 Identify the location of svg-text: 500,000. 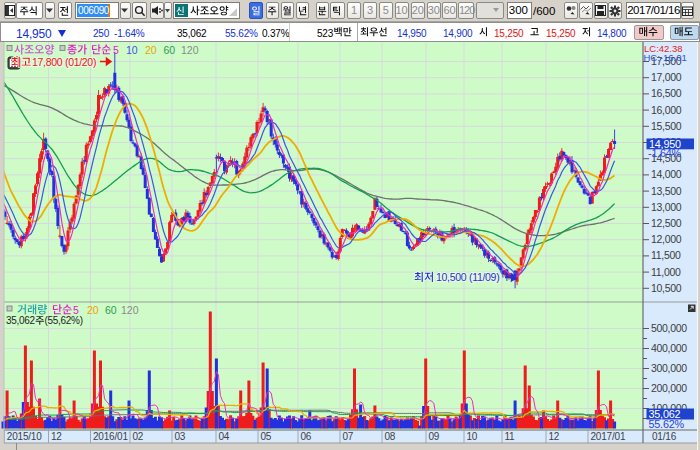
(669, 328).